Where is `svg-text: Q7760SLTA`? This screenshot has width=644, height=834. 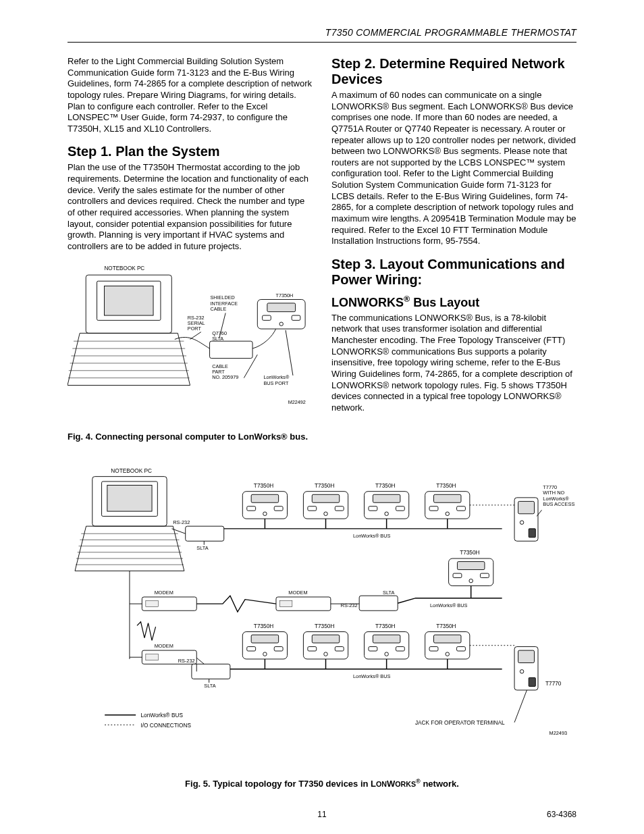
svg-text: Q7760SLTA is located at coordinates (219, 336).